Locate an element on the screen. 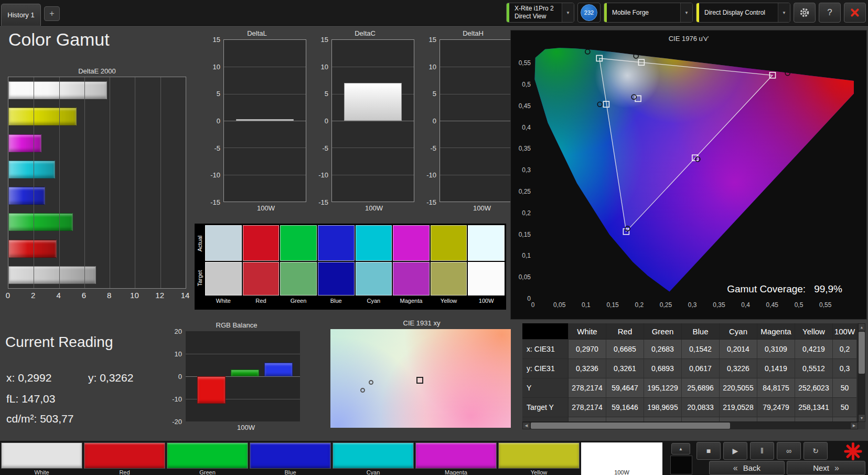 This screenshot has width=868, height=475. compare-row-labels: Actual Target is located at coordinates (200, 267).